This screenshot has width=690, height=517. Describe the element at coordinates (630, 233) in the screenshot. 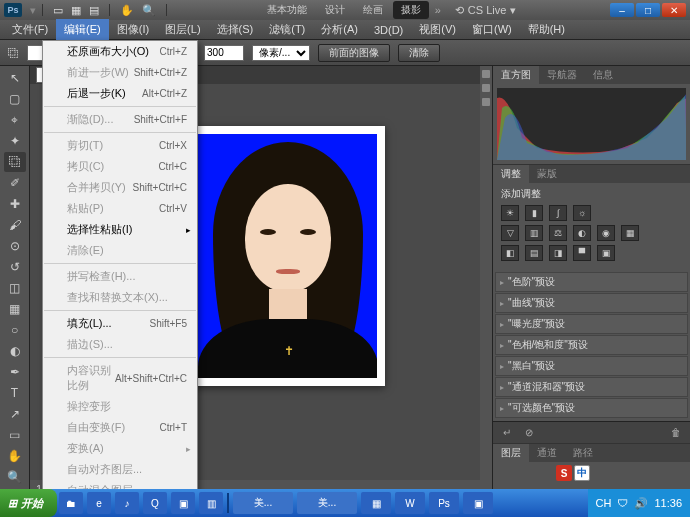

I see `adj-mixer-icon: ▦` at that location.